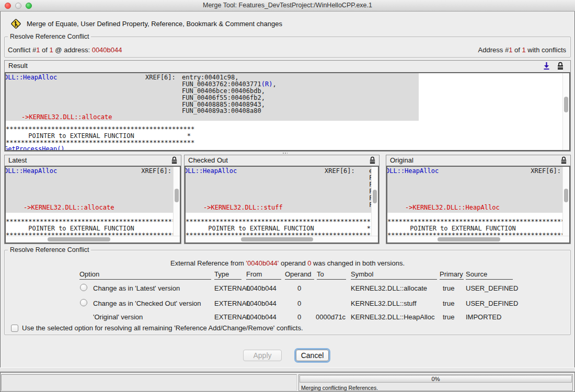  Describe the element at coordinates (177, 201) in the screenshot. I see `latest-vertical-scrollbar` at that location.